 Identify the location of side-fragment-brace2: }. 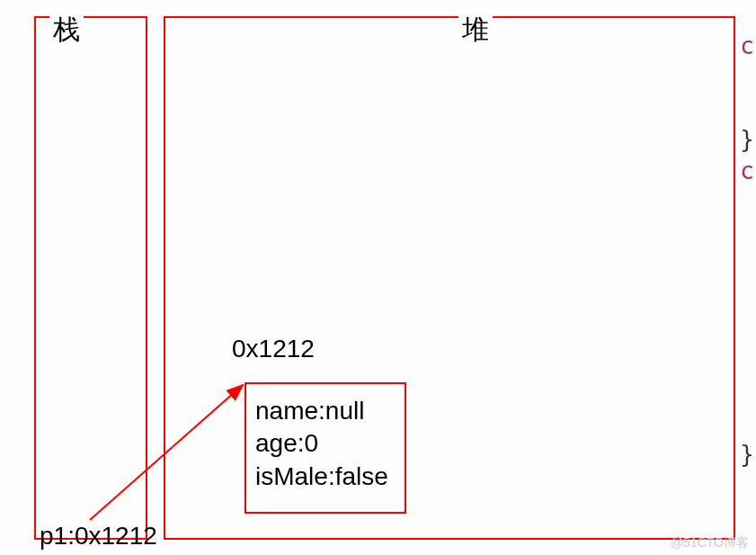
(747, 454).